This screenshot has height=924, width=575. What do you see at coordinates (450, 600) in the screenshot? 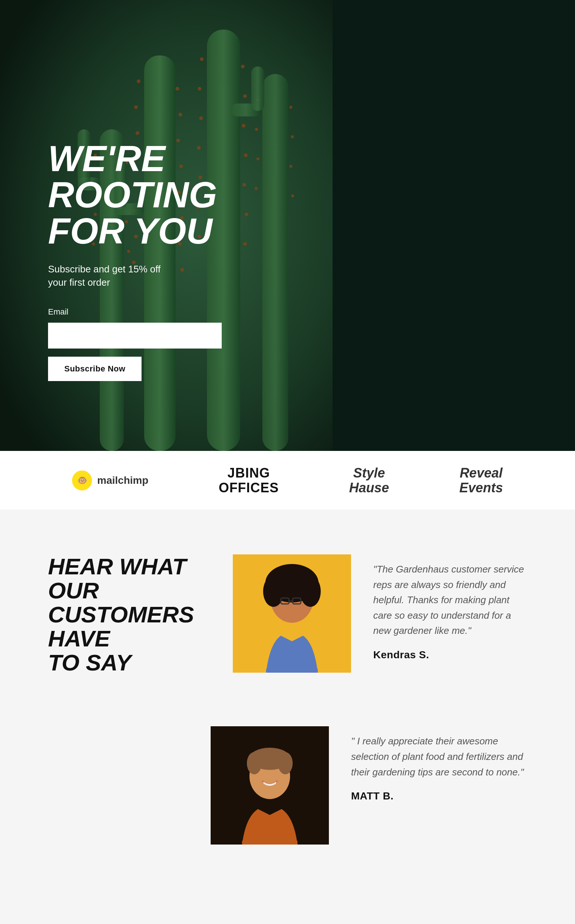
I see `testimonial-quote-1: "The Gardenhaus customer service reps ar…` at bounding box center [450, 600].